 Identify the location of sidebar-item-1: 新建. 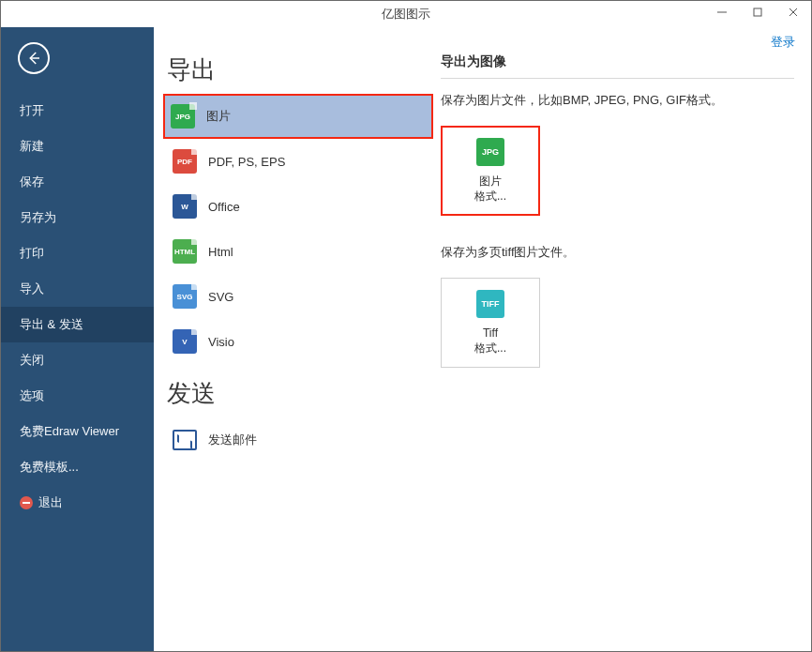
(77, 146).